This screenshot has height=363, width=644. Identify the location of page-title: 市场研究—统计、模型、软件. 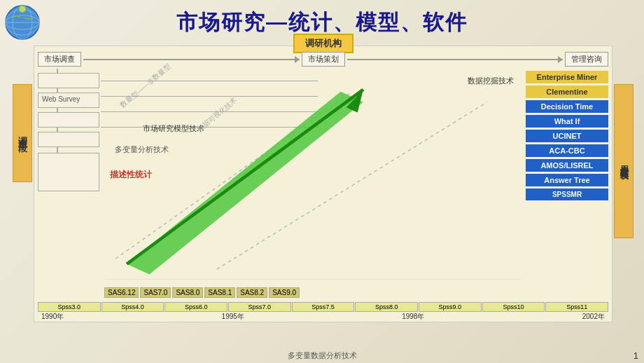
(322, 22).